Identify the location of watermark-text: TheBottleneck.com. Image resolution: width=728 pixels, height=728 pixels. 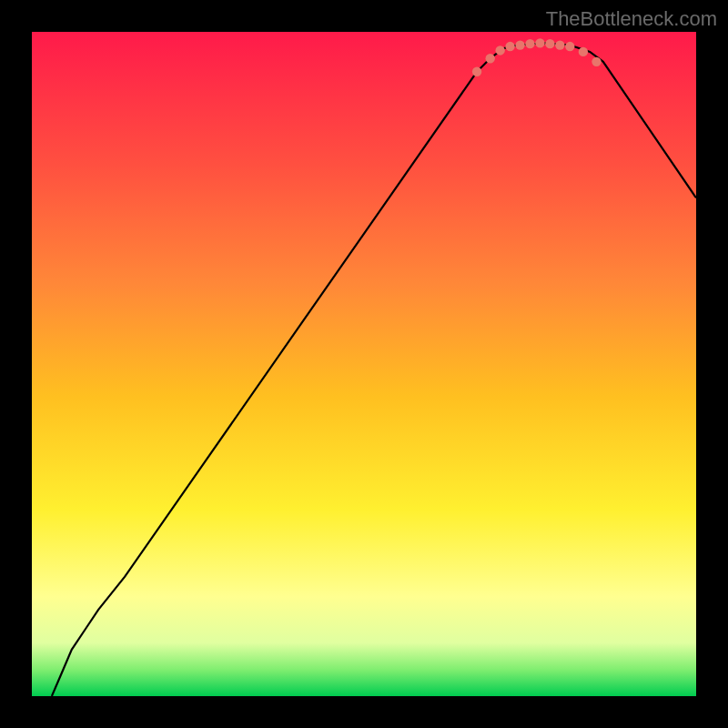
(632, 19).